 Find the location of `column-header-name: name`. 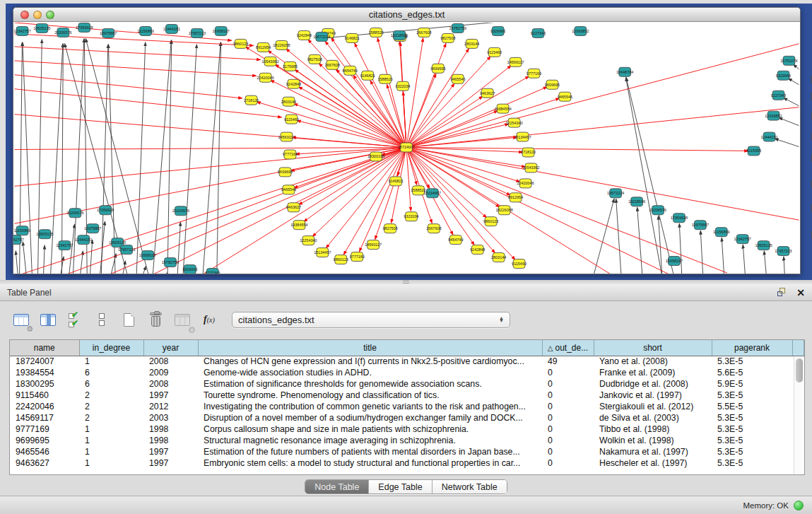

column-header-name: name is located at coordinates (45, 348).